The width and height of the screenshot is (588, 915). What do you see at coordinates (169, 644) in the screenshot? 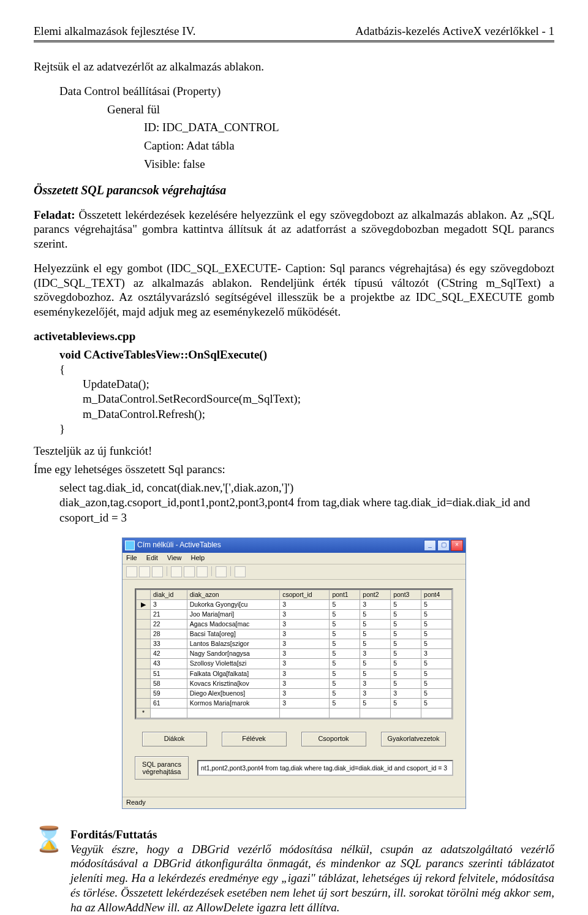
I see `cell: 33` at bounding box center [169, 644].